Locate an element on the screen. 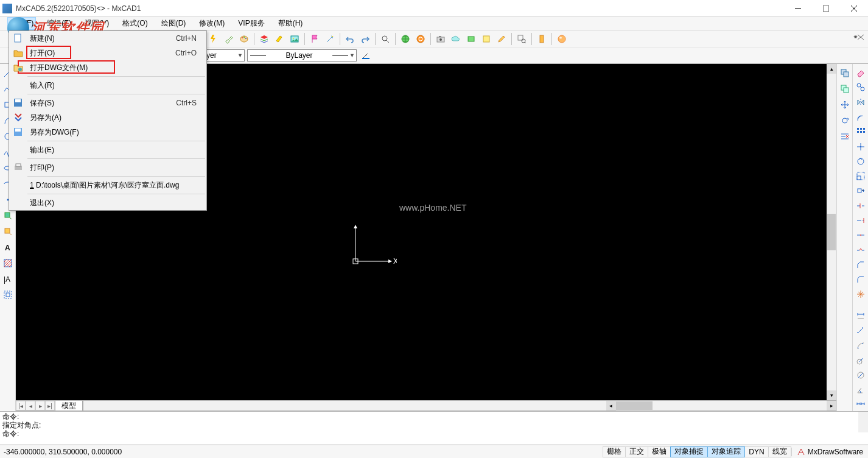 This screenshot has height=458, width=868. tool-brush-icon is located at coordinates (229, 39).